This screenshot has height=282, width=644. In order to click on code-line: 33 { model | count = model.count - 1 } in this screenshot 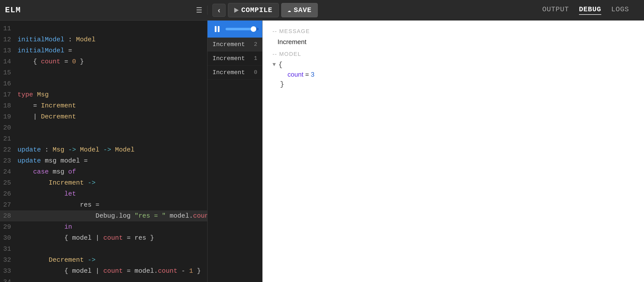, I will do `click(104, 271)`.